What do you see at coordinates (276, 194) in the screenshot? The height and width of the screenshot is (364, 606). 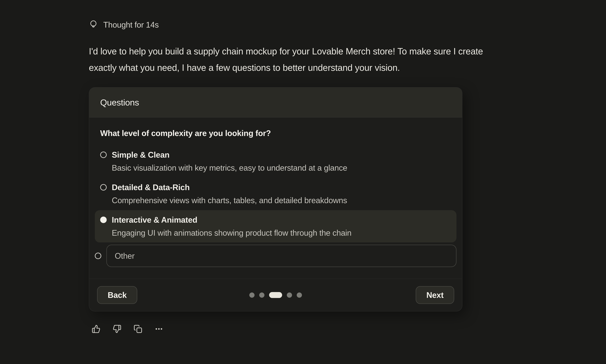 I see `option-detailed-data-rich: Detailed & Data-Rich Comprehensive views…` at bounding box center [276, 194].